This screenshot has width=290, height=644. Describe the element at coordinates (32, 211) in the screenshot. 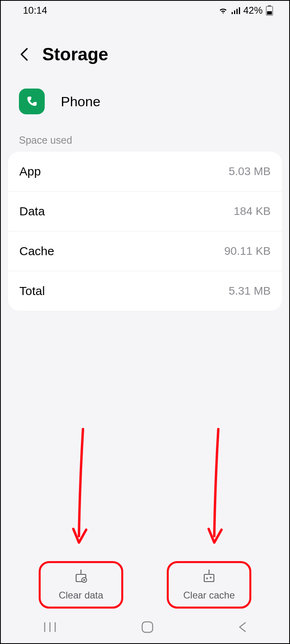

I see `row-data-label: Data` at that location.